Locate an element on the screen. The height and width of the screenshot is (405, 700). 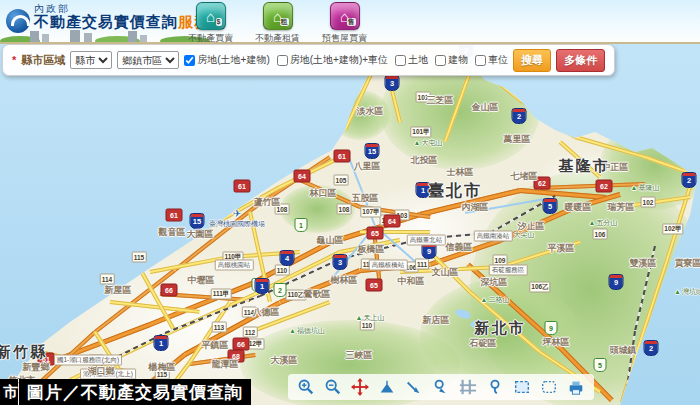
pan-icon is located at coordinates (360, 387).